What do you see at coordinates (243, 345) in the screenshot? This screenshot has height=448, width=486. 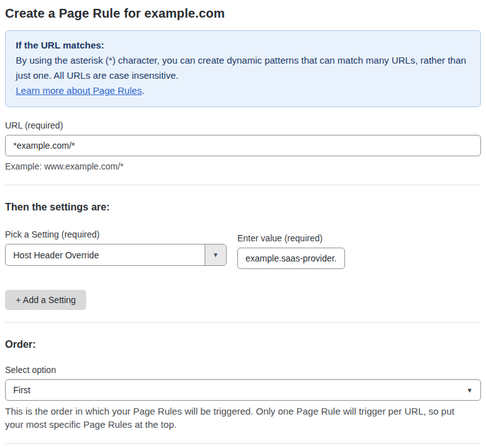 I see `order-section-heading: Order:` at bounding box center [243, 345].